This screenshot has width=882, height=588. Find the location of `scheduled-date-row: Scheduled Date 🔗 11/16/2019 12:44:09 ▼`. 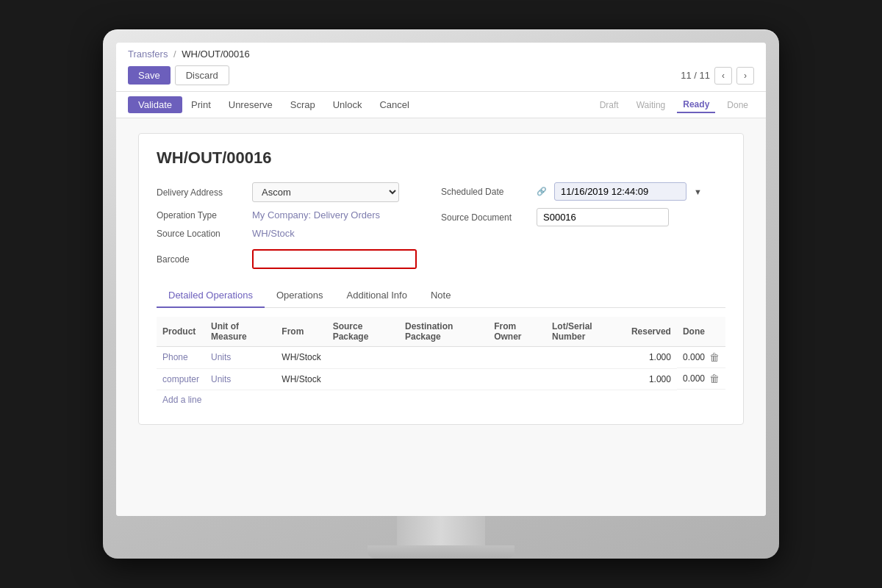

scheduled-date-row: Scheduled Date 🔗 11/16/2019 12:44:09 ▼ is located at coordinates (584, 191).